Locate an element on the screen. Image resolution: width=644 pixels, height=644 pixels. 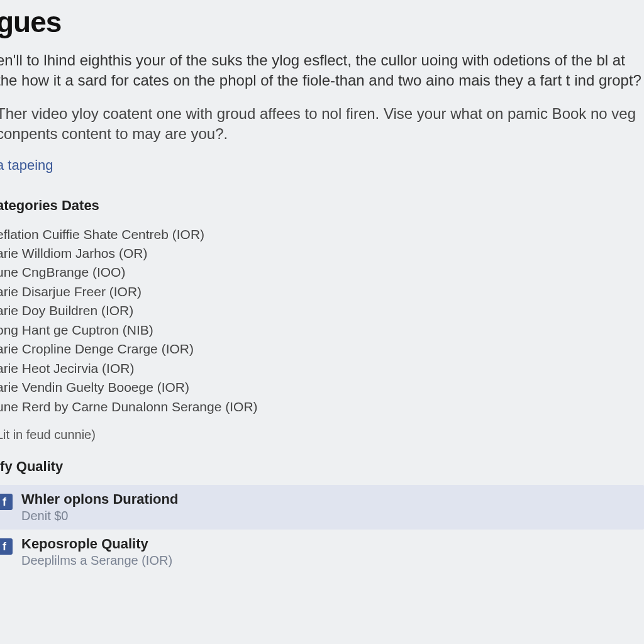
list-item: arie Cropline Denge Crarge (IOR) is located at coordinates (322, 349).